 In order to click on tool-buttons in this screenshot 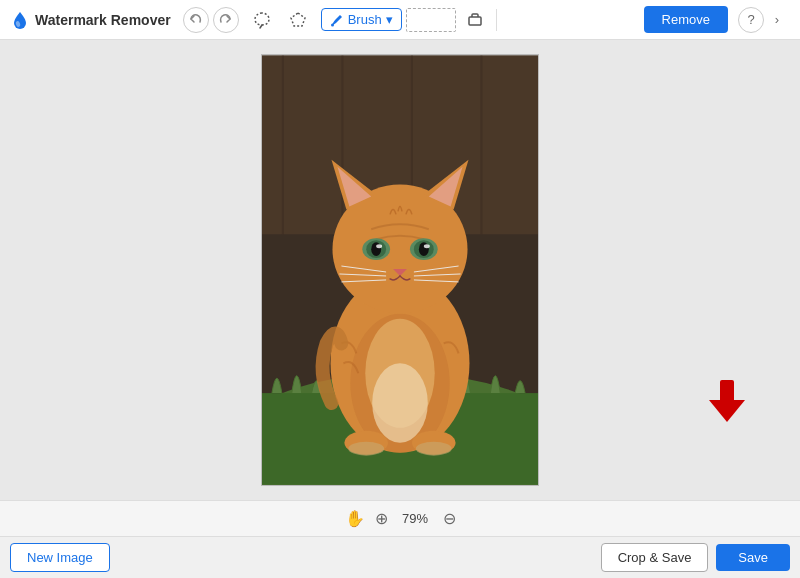, I will do `click(280, 20)`.